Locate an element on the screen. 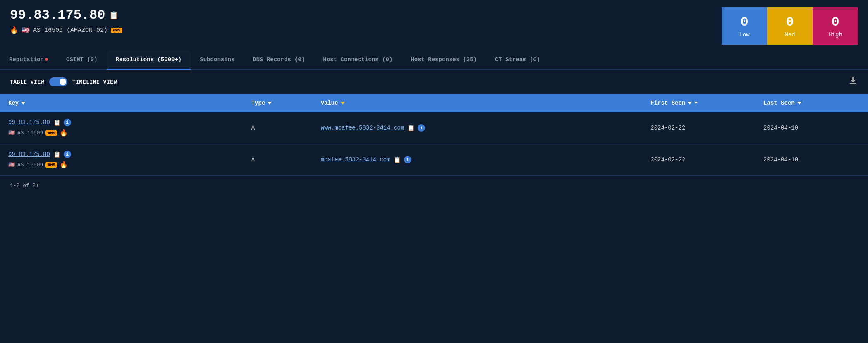  value-copy-icon-0: 📋 is located at coordinates (411, 128).